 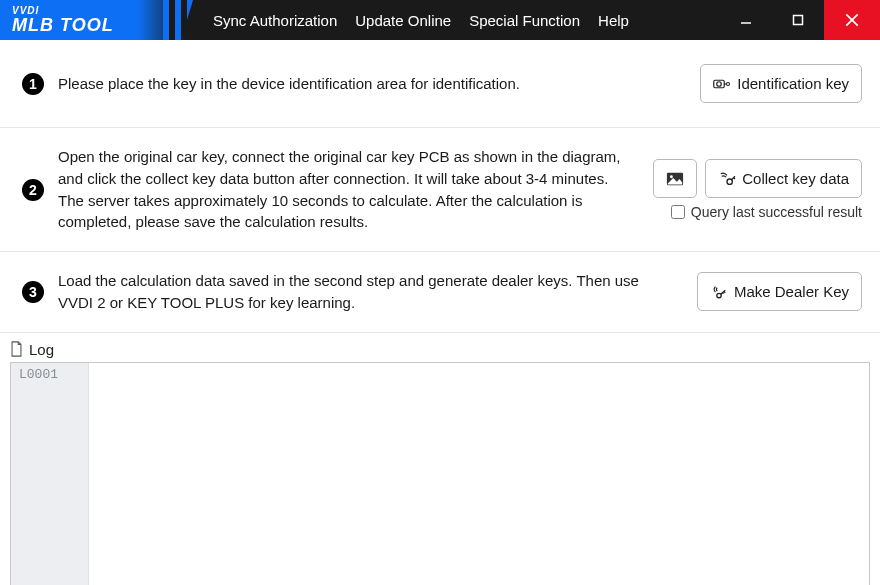 What do you see at coordinates (800, 20) in the screenshot?
I see `window-controls` at bounding box center [800, 20].